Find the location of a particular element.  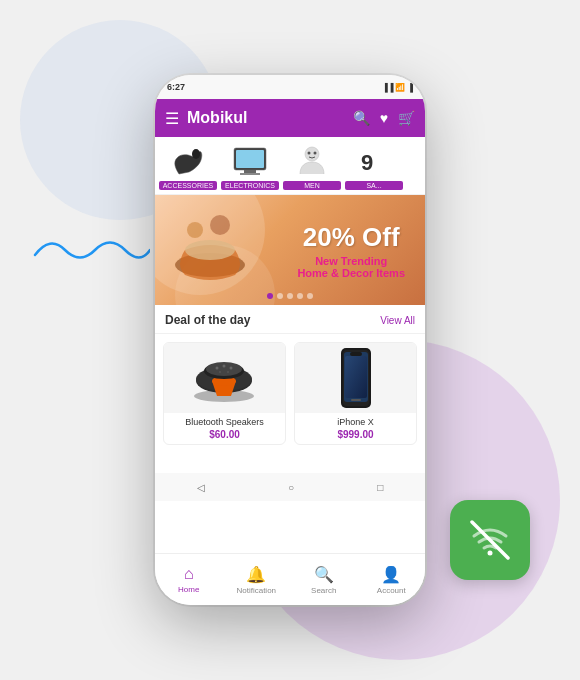

notification-label: Notification is located at coordinates (256, 590).